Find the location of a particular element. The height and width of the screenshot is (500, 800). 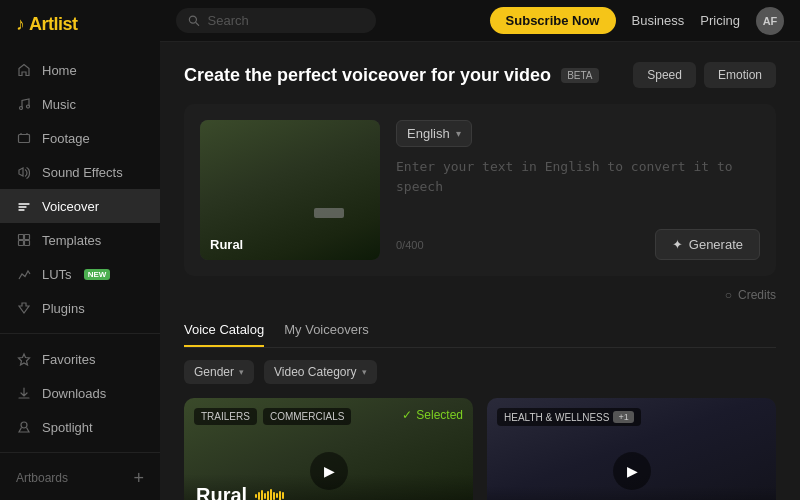

sidebar-item-templates: Templates is located at coordinates (80, 240).